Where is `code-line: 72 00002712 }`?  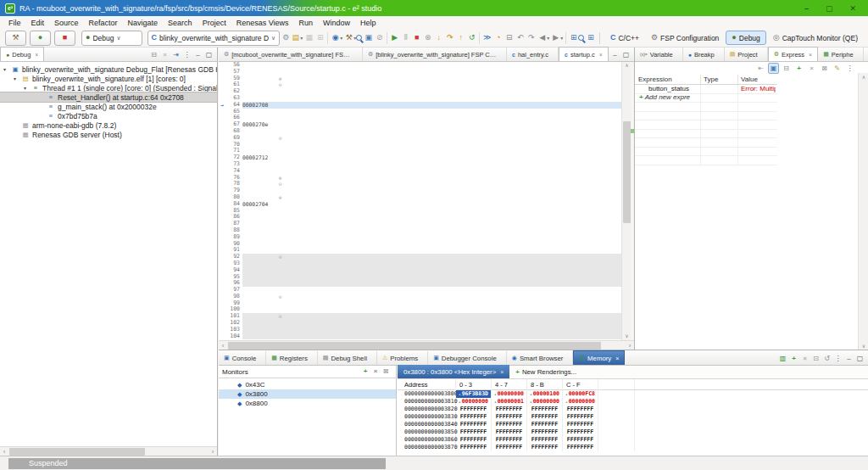
code-line: 72 00002712 } is located at coordinates (420, 158).